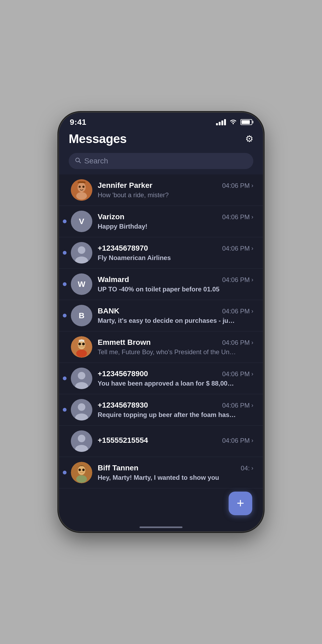 This screenshot has height=644, width=322. Describe the element at coordinates (167, 289) in the screenshot. I see `message-preview: UP TO -40% on toilet paper before 01.05` at that location.